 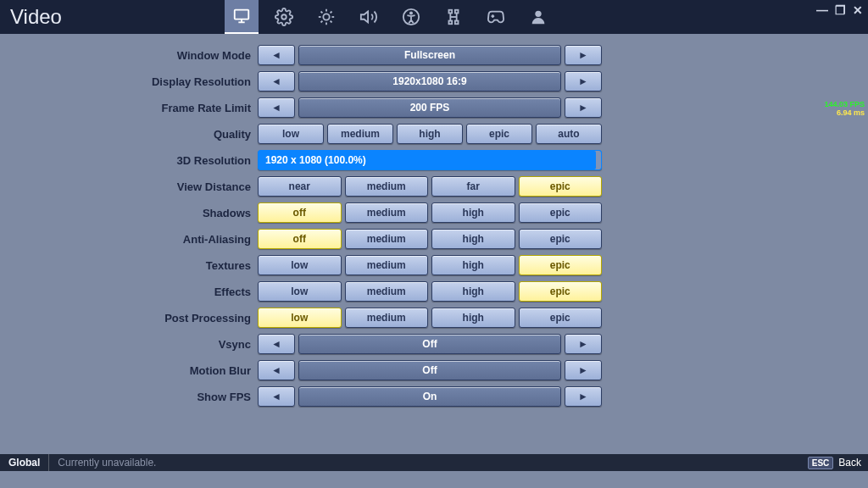 I want to click on show_fps-next-button: ►, so click(x=583, y=396).